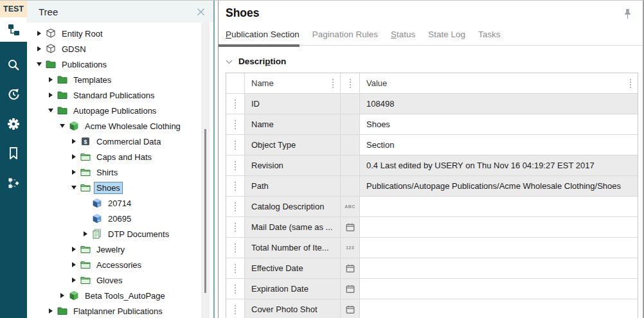 The image size is (644, 318). I want to click on tree-scrollbar-track, so click(206, 170).